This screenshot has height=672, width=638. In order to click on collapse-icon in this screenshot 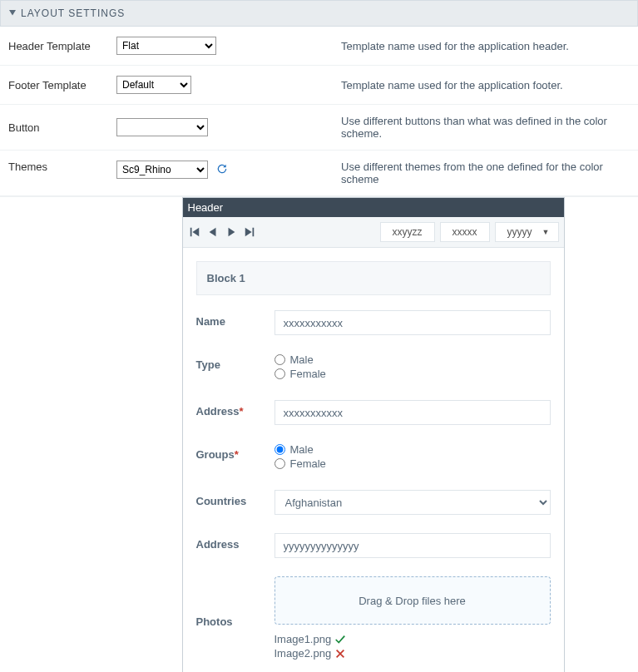, I will do `click(12, 13)`.